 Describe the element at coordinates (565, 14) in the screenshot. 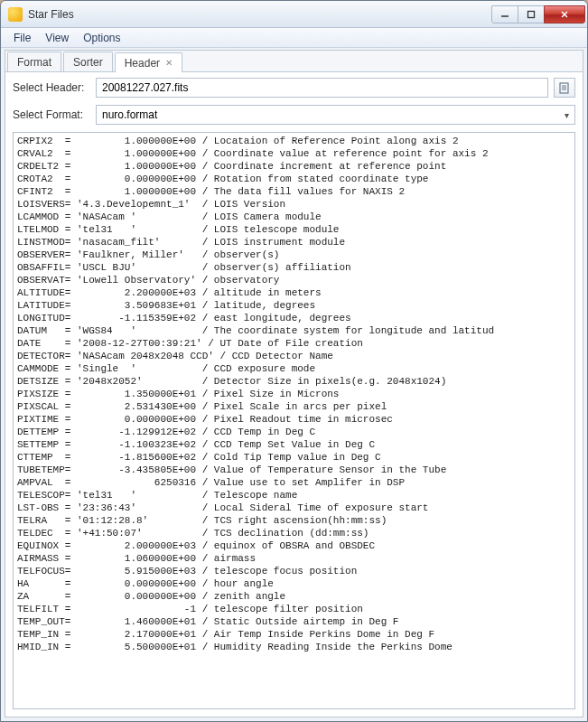

I see `close-button` at that location.